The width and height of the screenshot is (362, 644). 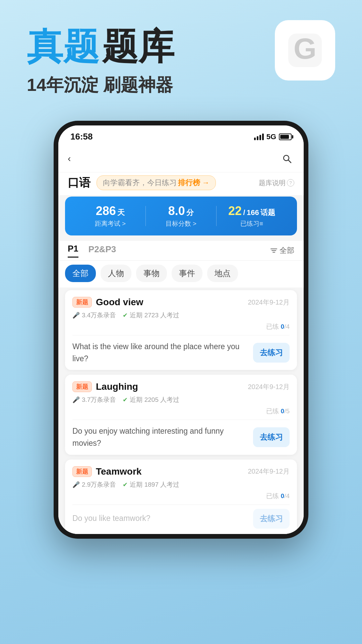 What do you see at coordinates (152, 273) in the screenshot?
I see `cat-thing: 事物` at bounding box center [152, 273].